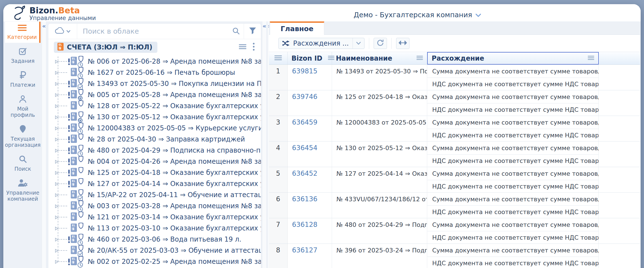 The height and width of the screenshot is (268, 644). I want to click on expand-horizontal-button, so click(403, 43).